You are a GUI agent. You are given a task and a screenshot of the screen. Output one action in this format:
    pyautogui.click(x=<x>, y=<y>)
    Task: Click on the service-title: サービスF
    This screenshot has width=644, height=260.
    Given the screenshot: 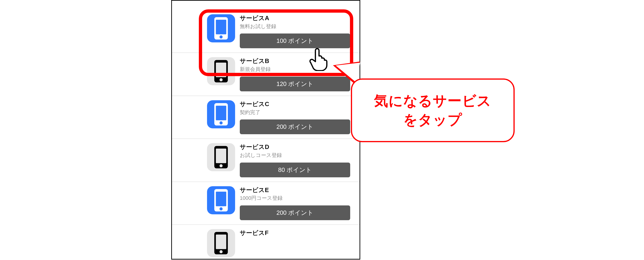 What is the action you would take?
    pyautogui.click(x=295, y=233)
    